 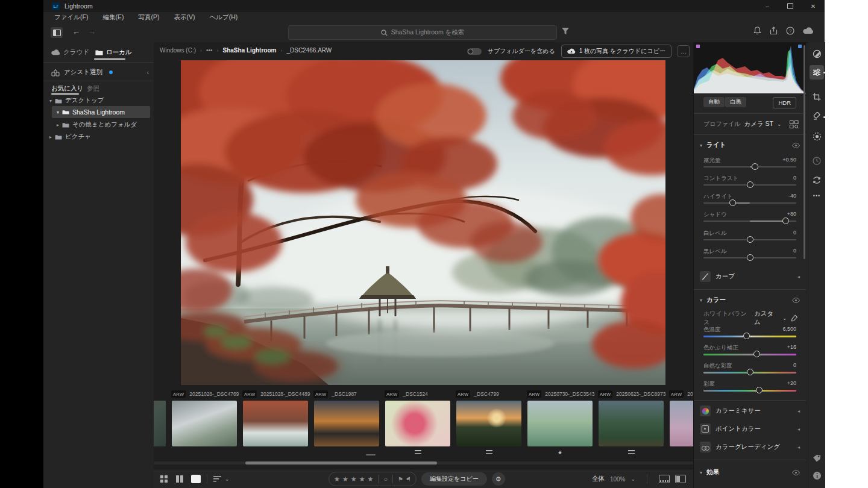 What do you see at coordinates (113, 17) in the screenshot?
I see `menu-edit: 編集(E)` at bounding box center [113, 17].